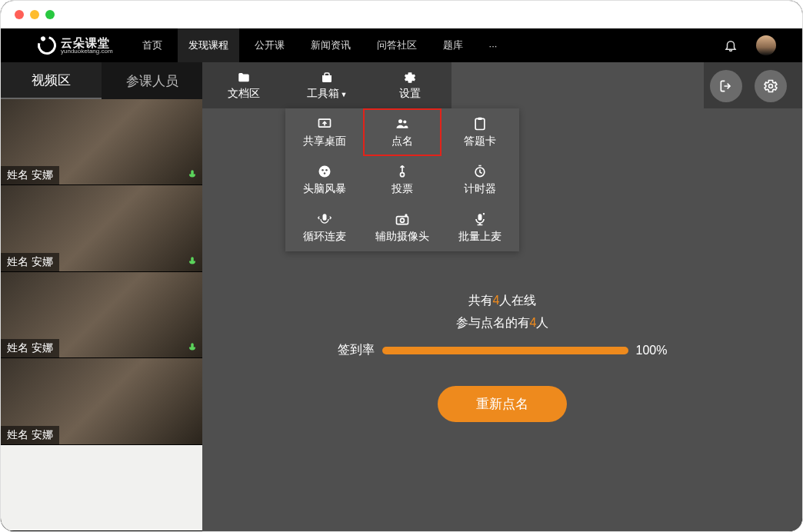 Image resolution: width=803 pixels, height=532 pixels. I want to click on tool-brainstorm: 头脑风暴, so click(325, 180).